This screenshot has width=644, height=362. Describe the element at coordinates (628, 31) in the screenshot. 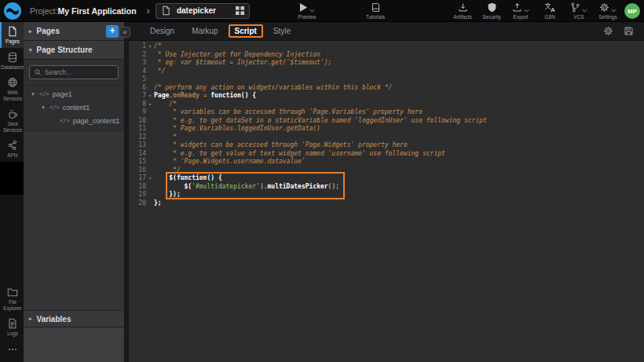

I see `save-icon` at that location.